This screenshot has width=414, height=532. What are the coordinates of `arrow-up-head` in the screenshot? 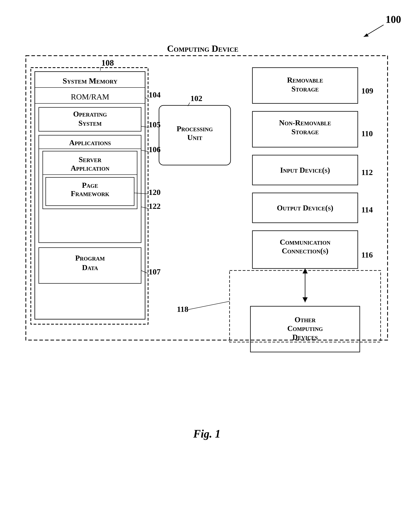 It's located at (305, 271).